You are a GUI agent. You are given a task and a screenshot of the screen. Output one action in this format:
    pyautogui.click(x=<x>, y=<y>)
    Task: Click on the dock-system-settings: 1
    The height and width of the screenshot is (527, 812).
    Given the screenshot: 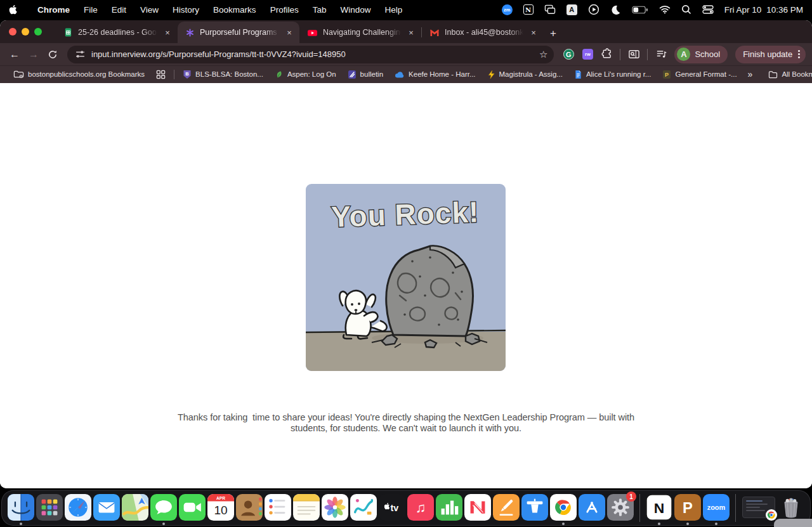 What is the action you would take?
    pyautogui.click(x=620, y=507)
    